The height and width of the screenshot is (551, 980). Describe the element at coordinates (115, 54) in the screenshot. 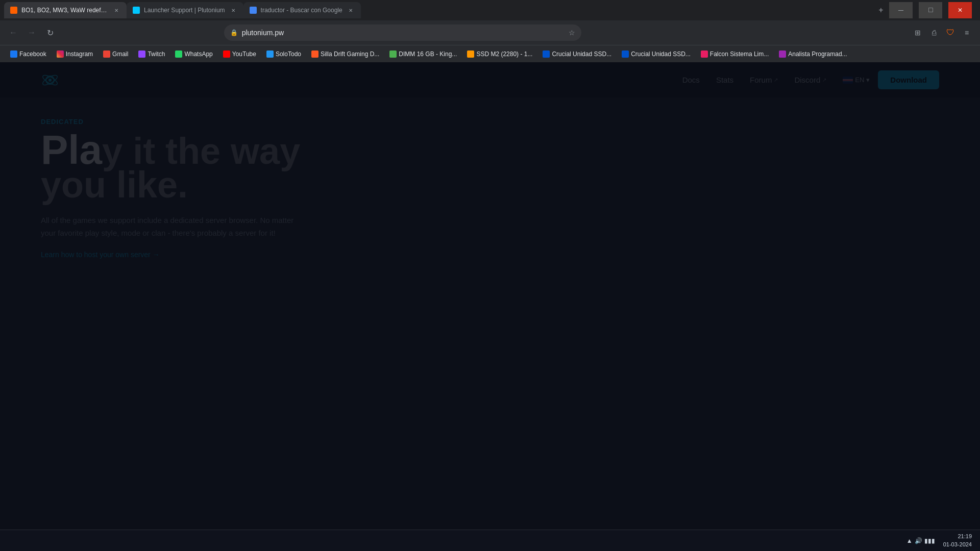

I see `bookmark-item-2: Gmail` at that location.